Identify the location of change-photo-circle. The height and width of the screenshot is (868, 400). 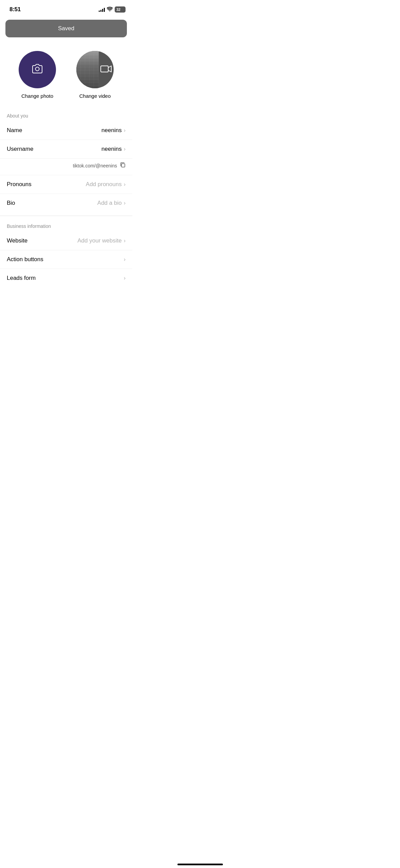
(37, 70).